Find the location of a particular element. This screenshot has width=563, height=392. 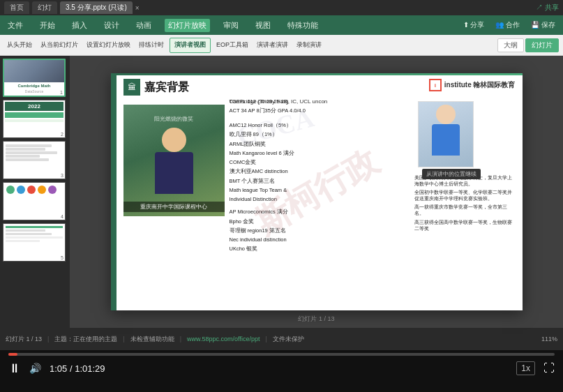

logo-text-block: institute 翰林国际教育 is located at coordinates (480, 85).